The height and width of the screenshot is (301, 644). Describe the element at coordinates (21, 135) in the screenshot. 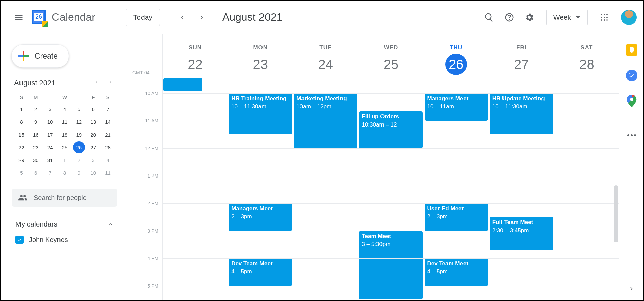

I see `mini-day: 15` at that location.